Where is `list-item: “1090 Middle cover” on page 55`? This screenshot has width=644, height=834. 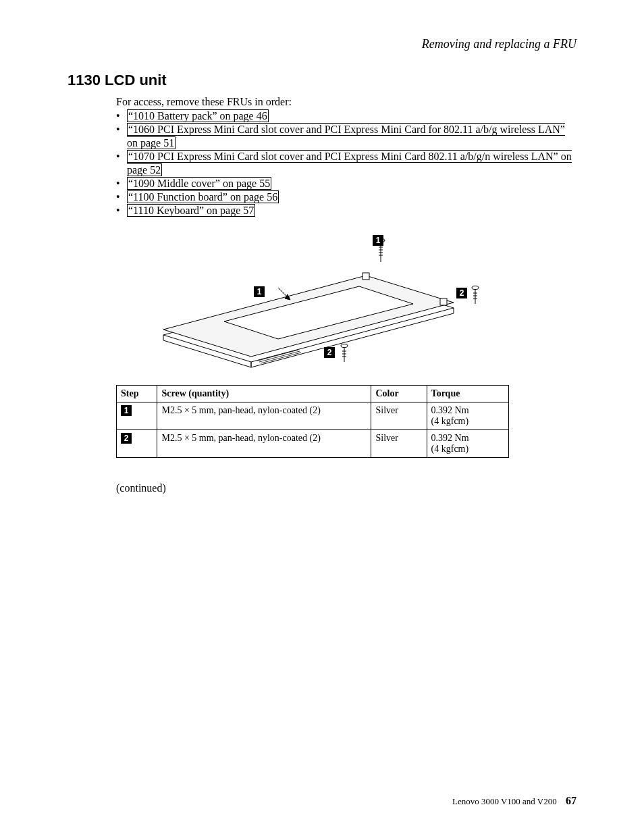
list-item: “1090 Middle cover” on page 55 is located at coordinates (346, 184).